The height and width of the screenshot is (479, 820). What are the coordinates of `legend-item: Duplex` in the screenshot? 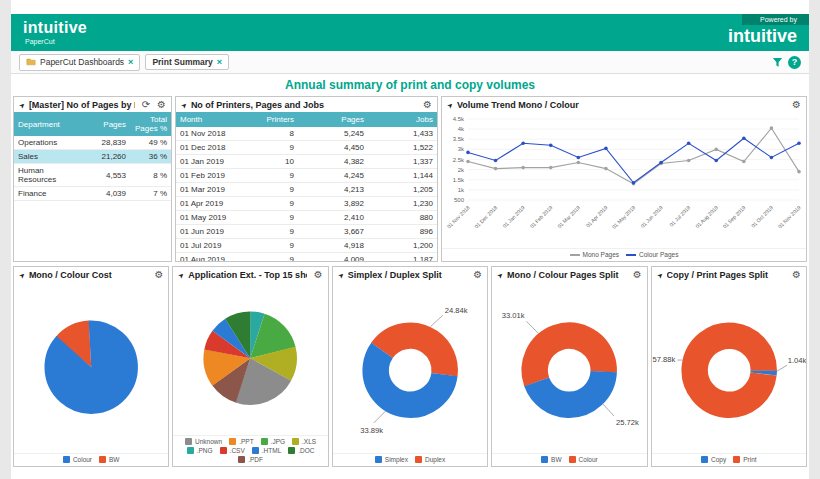 It's located at (430, 460).